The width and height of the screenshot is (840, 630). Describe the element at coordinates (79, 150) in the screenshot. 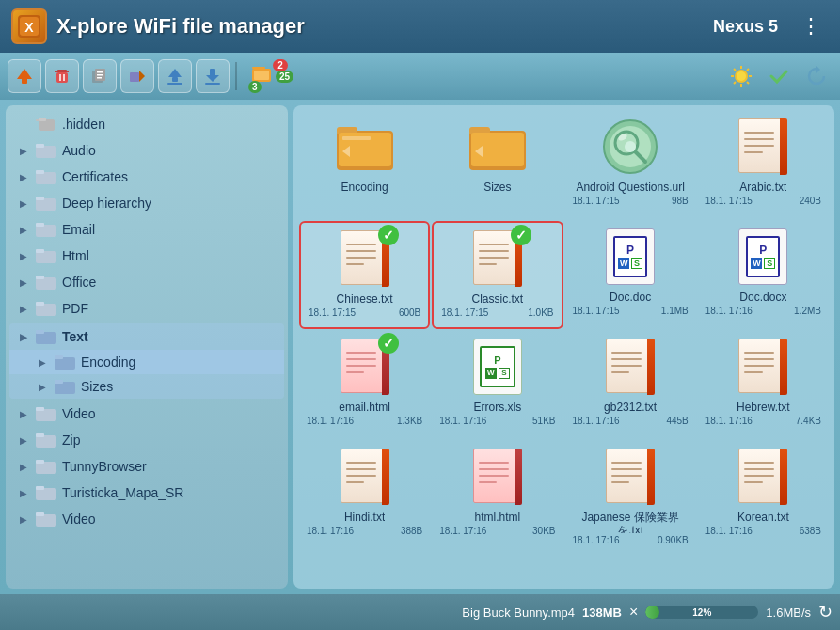

I see `sidebar-label-audio: Audio` at that location.